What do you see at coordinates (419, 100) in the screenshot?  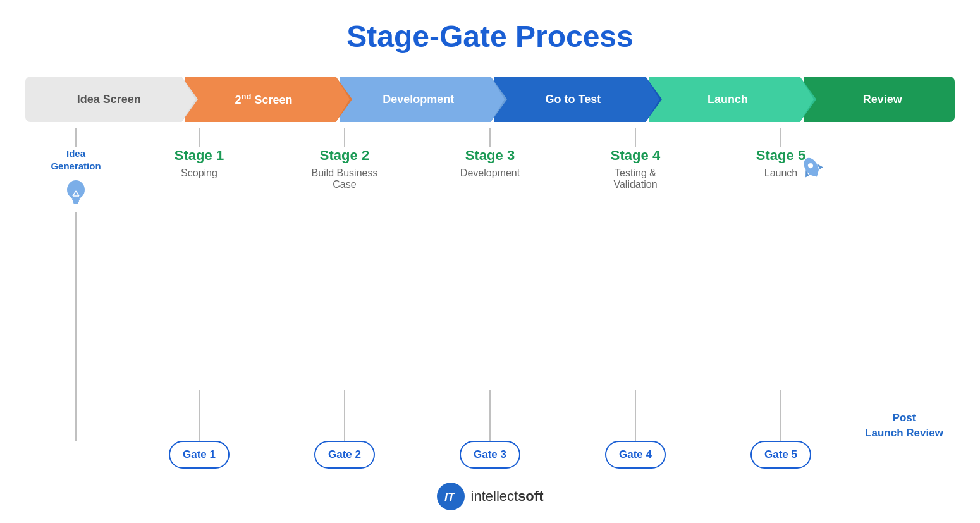 I see `arrow-label-development: Development` at bounding box center [419, 100].